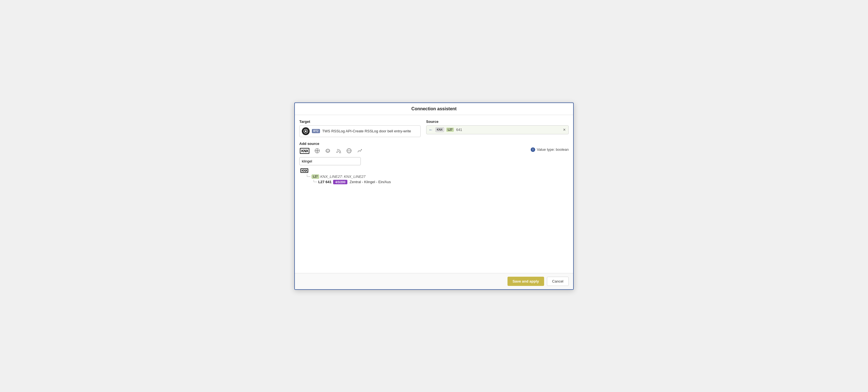  I want to click on value-type-label: Value type: boolean, so click(553, 150).